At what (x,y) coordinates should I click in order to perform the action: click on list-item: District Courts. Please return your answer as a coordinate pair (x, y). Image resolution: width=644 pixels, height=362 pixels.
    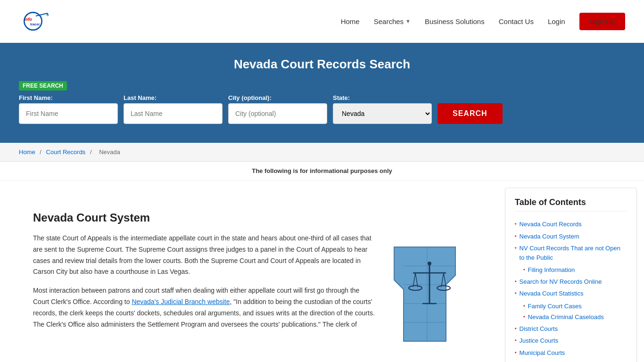
    Looking at the image, I should click on (571, 329).